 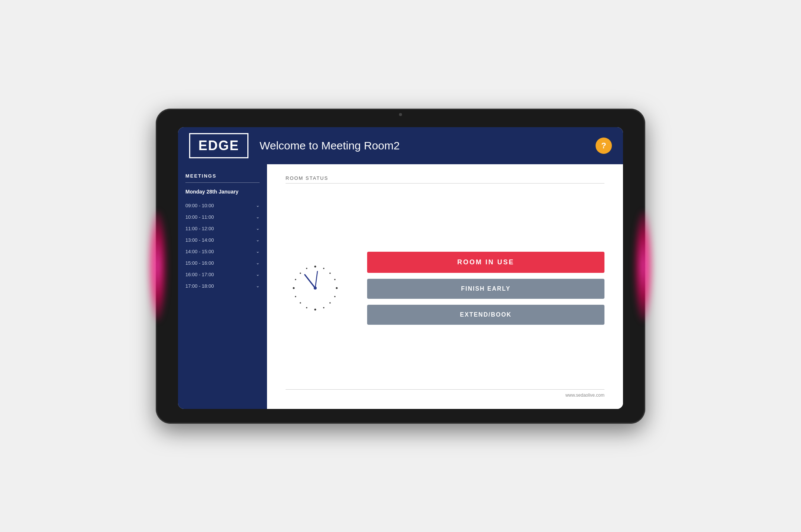 I want to click on meeting-slot: 10:00 - 11:00 ⌄, so click(x=222, y=217).